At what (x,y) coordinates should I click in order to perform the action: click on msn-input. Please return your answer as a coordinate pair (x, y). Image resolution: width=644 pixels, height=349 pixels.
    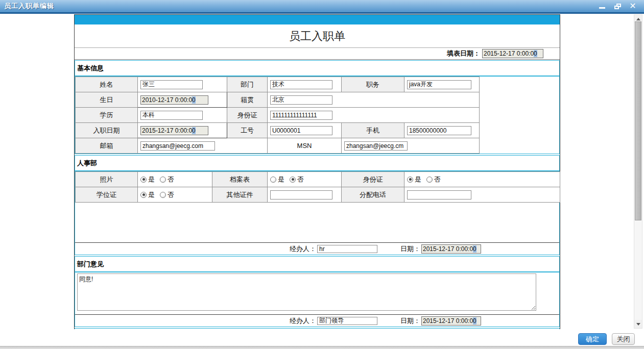
    Looking at the image, I should click on (376, 146).